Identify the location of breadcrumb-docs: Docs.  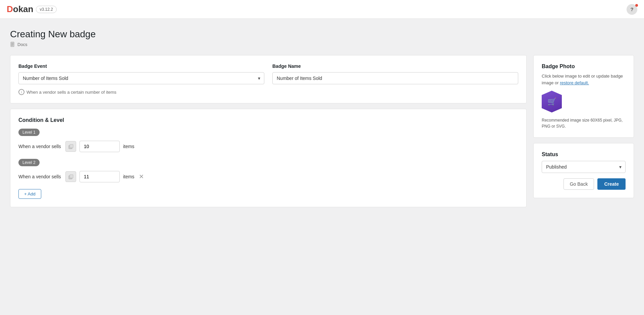
(22, 44).